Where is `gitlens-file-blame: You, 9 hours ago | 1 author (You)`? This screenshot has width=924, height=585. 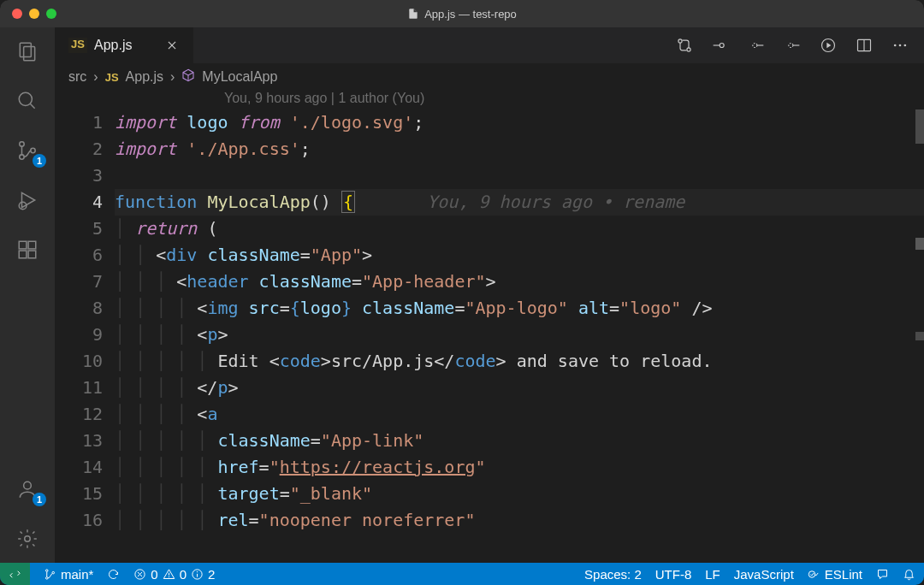 gitlens-file-blame: You, 9 hours ago | 1 author (You) is located at coordinates (489, 100).